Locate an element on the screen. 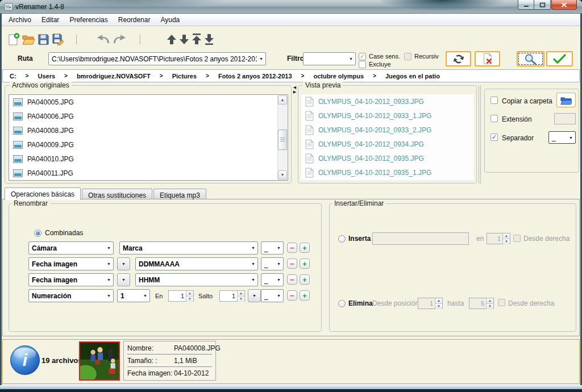 This screenshot has width=582, height=392. browse-folder-button is located at coordinates (566, 100).